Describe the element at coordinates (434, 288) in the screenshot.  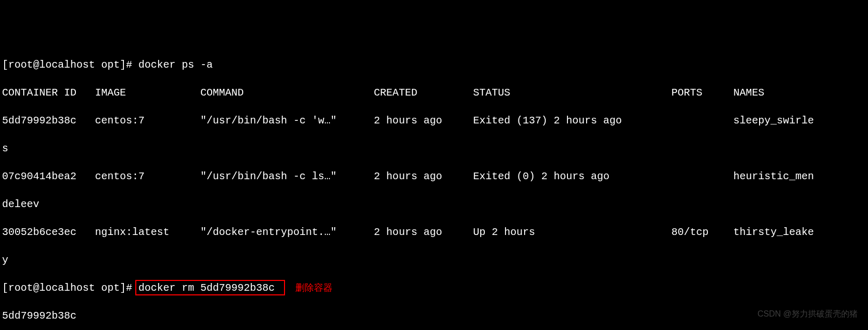
I see `terminal-line: [root@localhost opt]# docker rm 5dd79992…` at that location.